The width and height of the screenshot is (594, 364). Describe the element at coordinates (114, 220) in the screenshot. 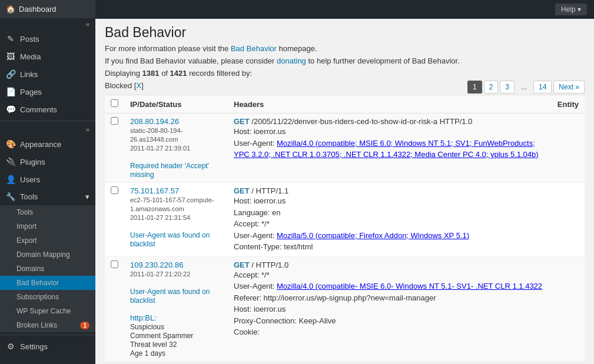

I see `row2-check` at that location.